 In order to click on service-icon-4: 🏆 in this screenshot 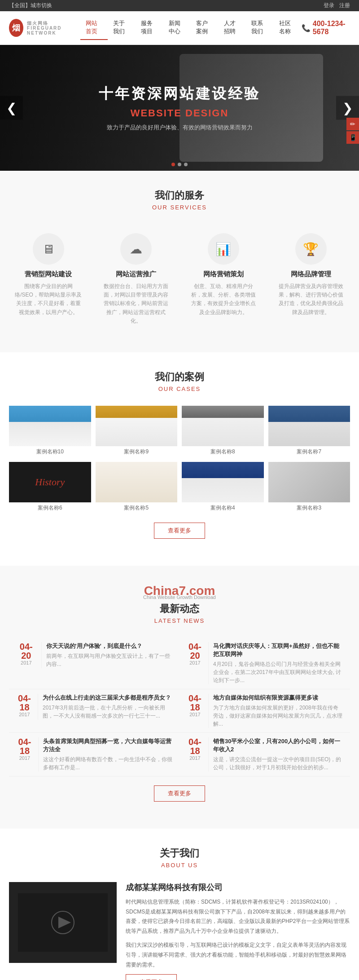, I will do `click(311, 249)`.